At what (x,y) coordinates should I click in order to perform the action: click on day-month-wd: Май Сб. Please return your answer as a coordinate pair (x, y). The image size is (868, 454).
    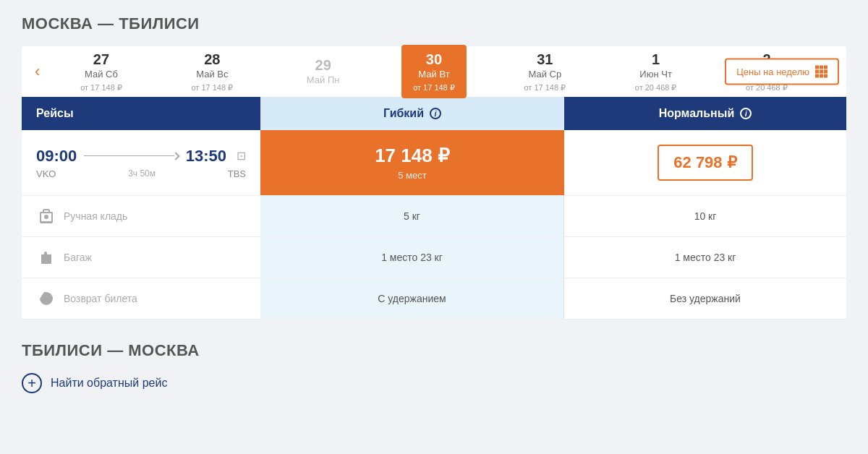
    Looking at the image, I should click on (101, 74).